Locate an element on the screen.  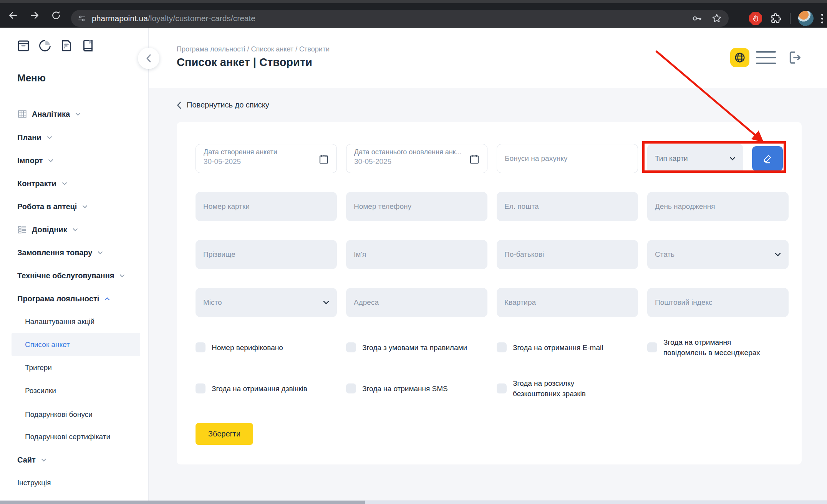
card-number-field: Номер картки is located at coordinates (266, 207).